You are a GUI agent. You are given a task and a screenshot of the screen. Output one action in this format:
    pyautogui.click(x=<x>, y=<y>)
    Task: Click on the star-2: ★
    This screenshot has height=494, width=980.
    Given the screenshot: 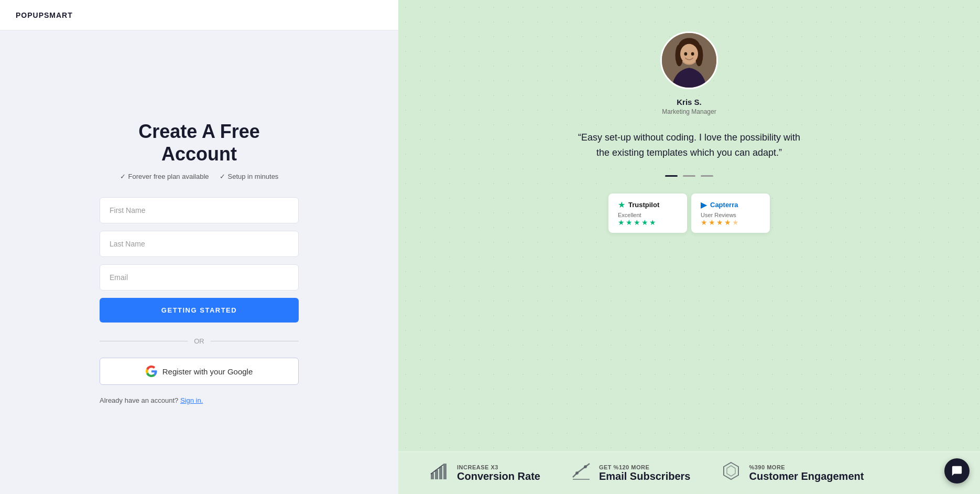 What is the action you would take?
    pyautogui.click(x=629, y=222)
    